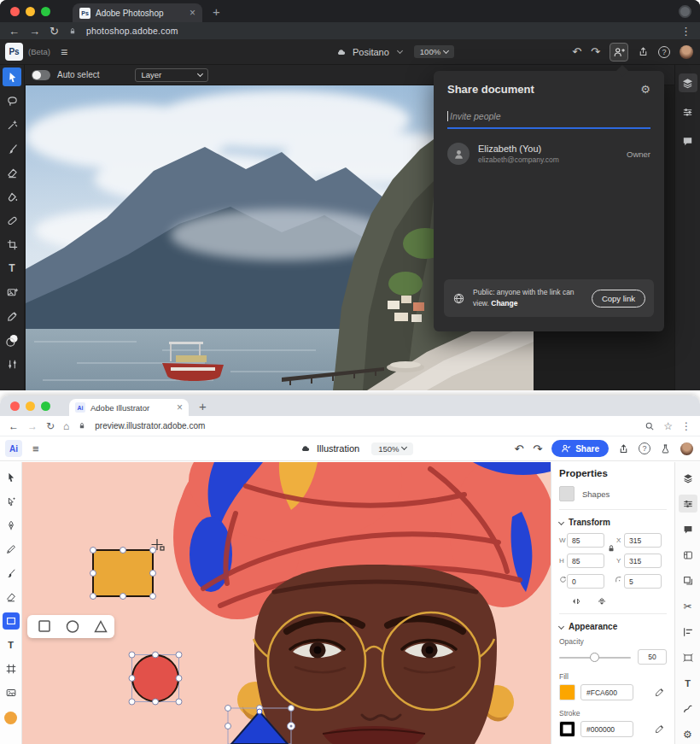 This screenshot has width=700, height=744. What do you see at coordinates (688, 555) in the screenshot?
I see `libraries-panel-button` at bounding box center [688, 555].